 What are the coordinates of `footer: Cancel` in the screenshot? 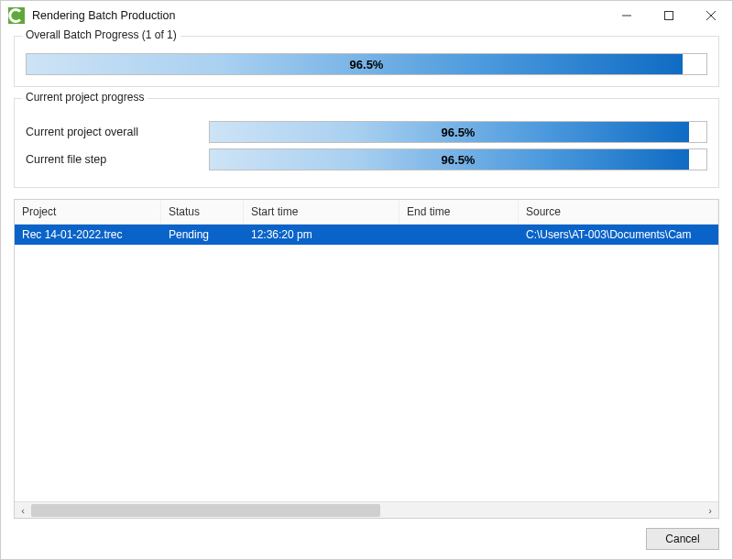 It's located at (366, 534).